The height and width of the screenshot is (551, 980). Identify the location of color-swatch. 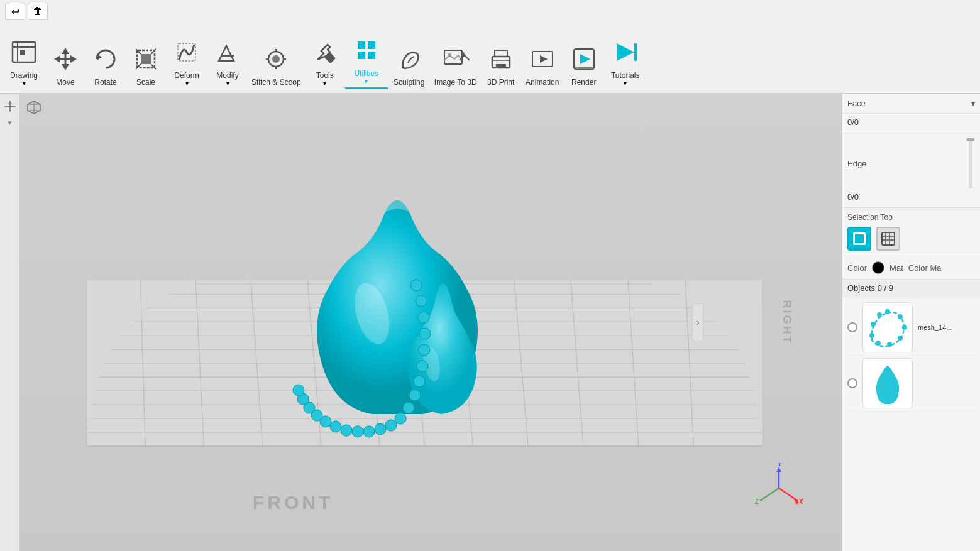
(878, 268).